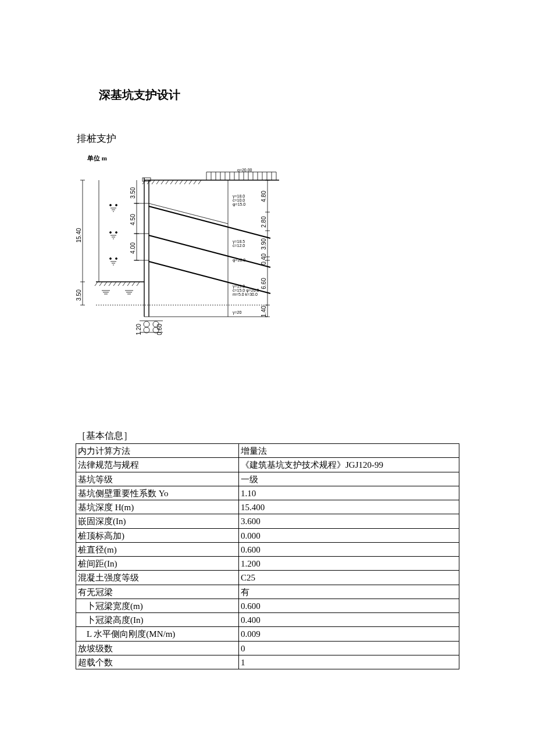 The height and width of the screenshot is (756, 535). I want to click on param-label: 混凝土强度等级, so click(158, 578).